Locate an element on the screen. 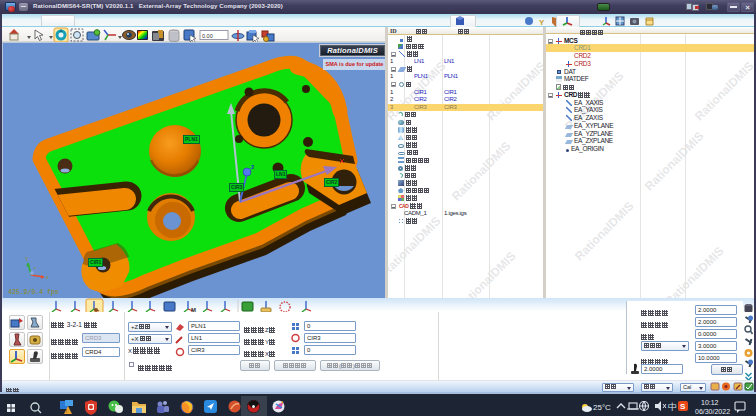 The image size is (756, 416). svg-text: 06/30/2022 is located at coordinates (712, 412).